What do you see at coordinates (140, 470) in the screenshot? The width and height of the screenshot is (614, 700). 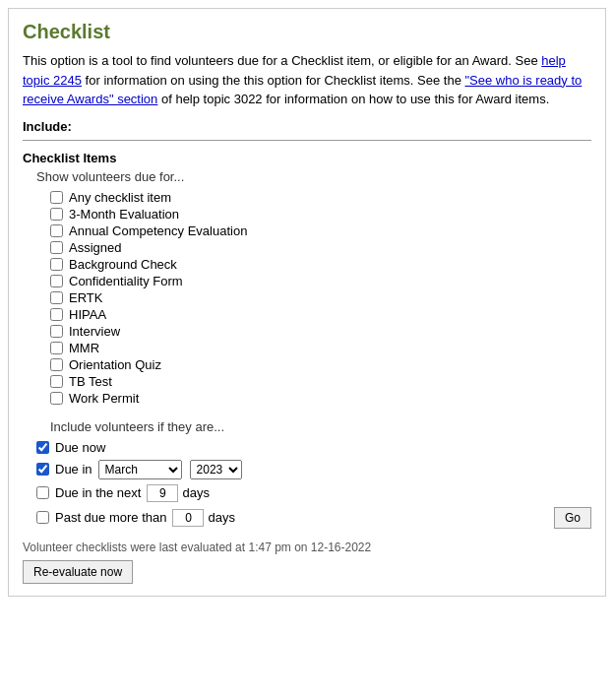 I see `month-select: JanuaryFebruaryMarchAprilMayJuneJulyAugu…` at bounding box center [140, 470].